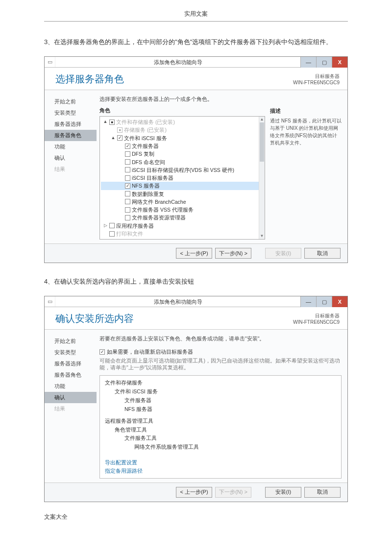  Describe the element at coordinates (306, 111) in the screenshot. I see `description-header: 描述` at that location.